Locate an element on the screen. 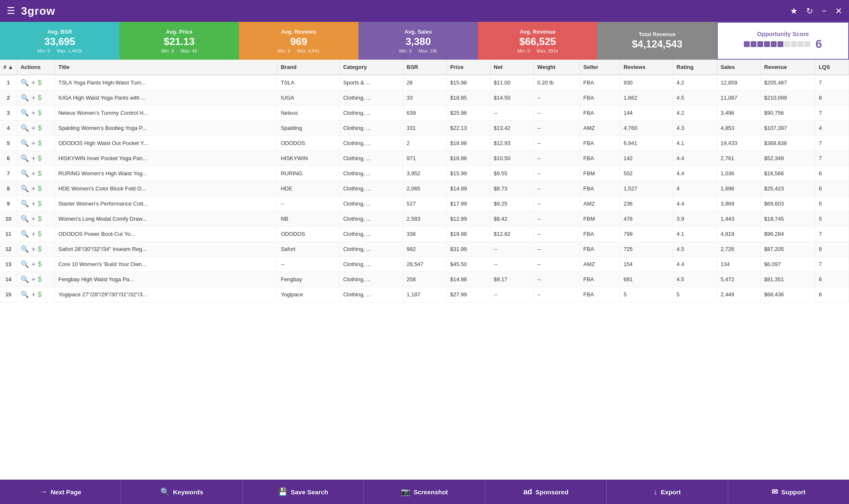 Image resolution: width=849 pixels, height=504 pixels. col-header-seller: Seller is located at coordinates (600, 67).